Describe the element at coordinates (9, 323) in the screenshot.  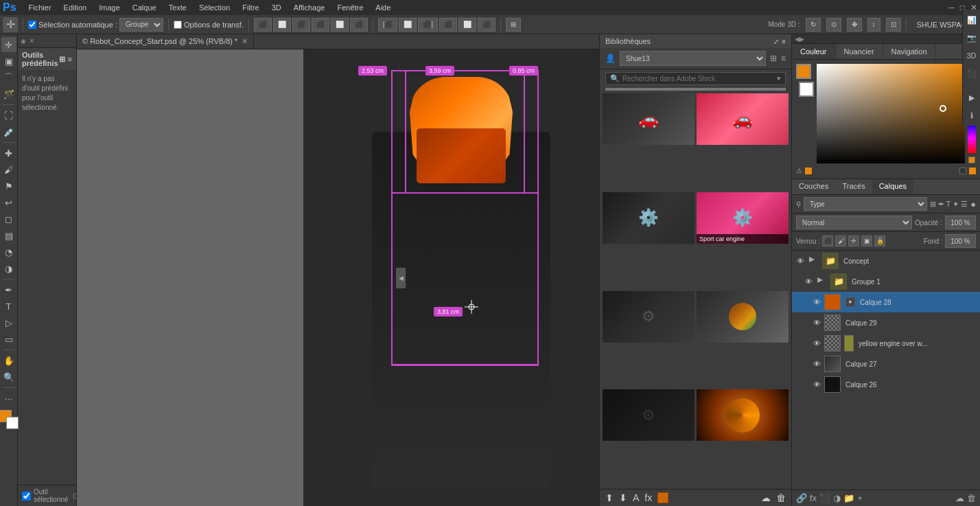
I see `tool-path-select: ▷` at that location.